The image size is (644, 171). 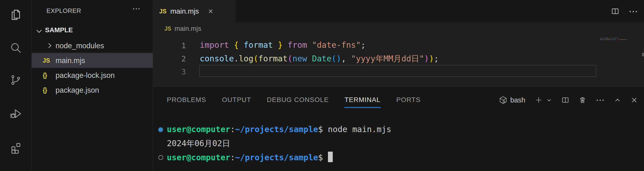 What do you see at coordinates (408, 102) in the screenshot?
I see `tab-ports: PORTS` at bounding box center [408, 102].